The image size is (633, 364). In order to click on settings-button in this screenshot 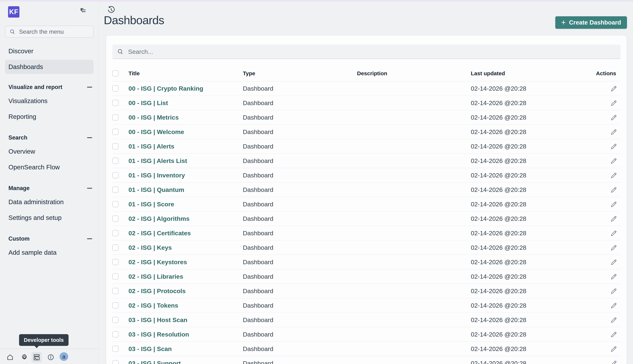, I will do `click(25, 357)`.